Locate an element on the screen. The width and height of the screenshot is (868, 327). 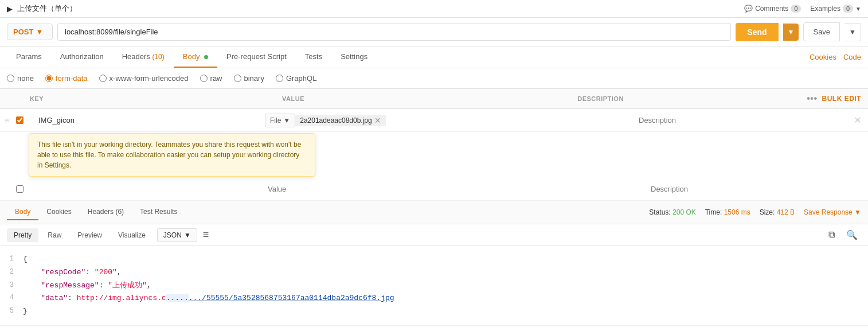
tab-pre-request: Pre-request Script is located at coordinates (257, 57).